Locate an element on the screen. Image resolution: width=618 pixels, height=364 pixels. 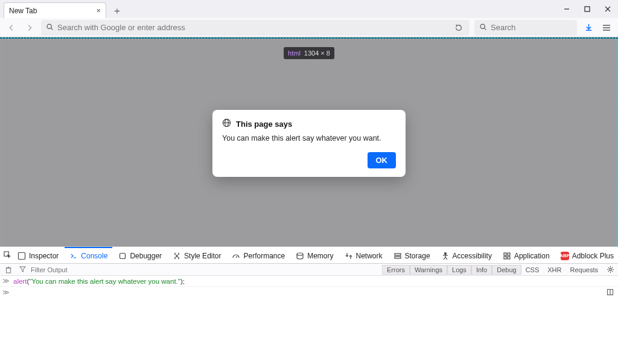
inspector-dimensions: 1304 × 8 is located at coordinates (317, 53).